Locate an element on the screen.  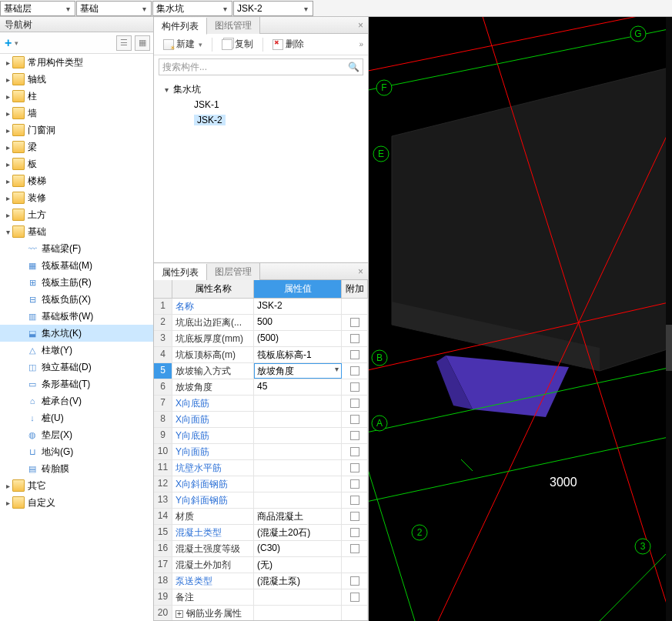
tree-sub-fbzj: ⊞筏板主筋(R) is located at coordinates (77, 282).